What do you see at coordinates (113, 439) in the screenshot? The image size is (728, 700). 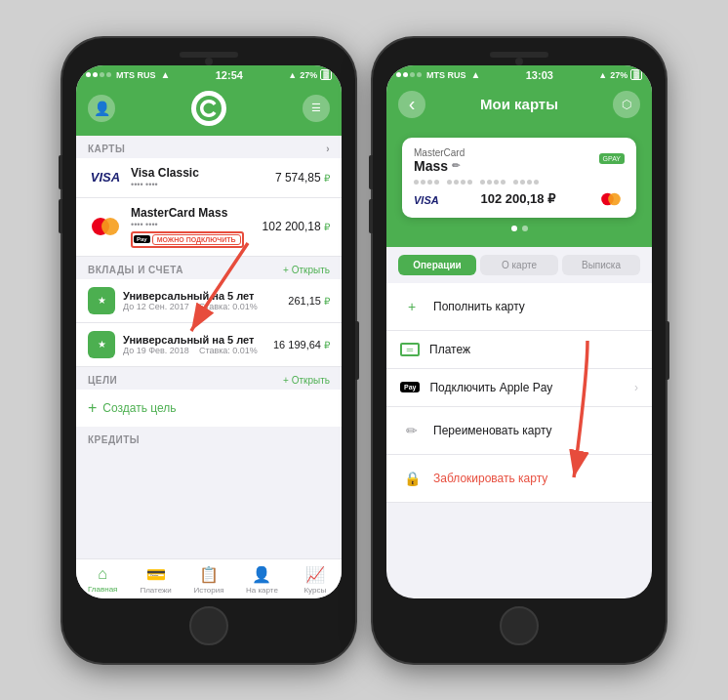 I see `credits-title: КРЕДИТЫ` at bounding box center [113, 439].